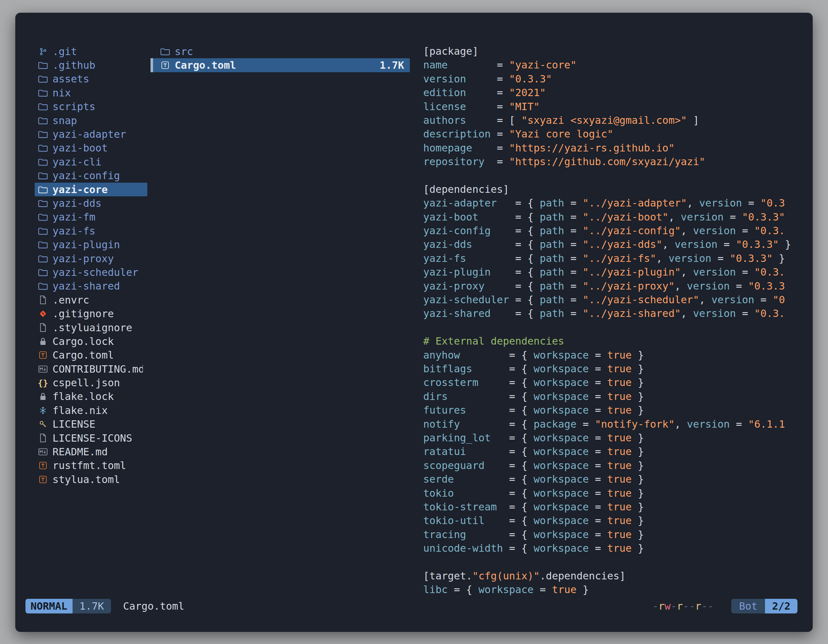 Image resolution: width=828 pixels, height=644 pixels. I want to click on file-row-flake.nix: flake.nix, so click(91, 410).